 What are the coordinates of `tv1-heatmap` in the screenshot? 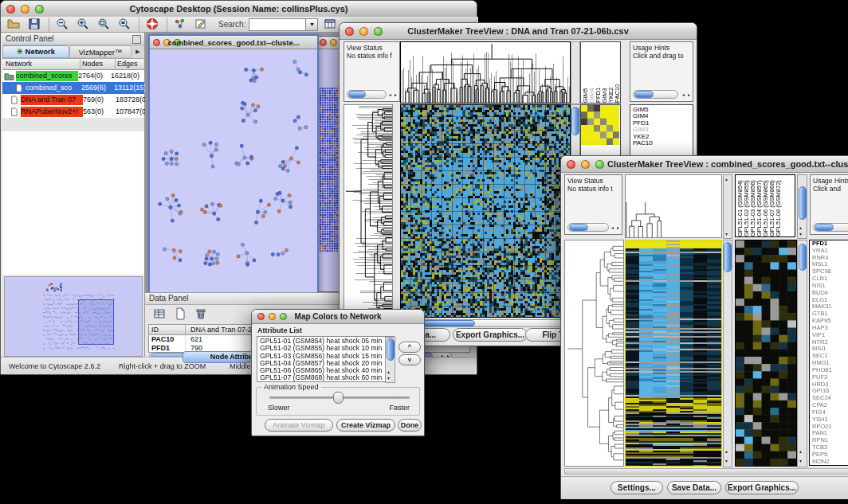 It's located at (485, 211).